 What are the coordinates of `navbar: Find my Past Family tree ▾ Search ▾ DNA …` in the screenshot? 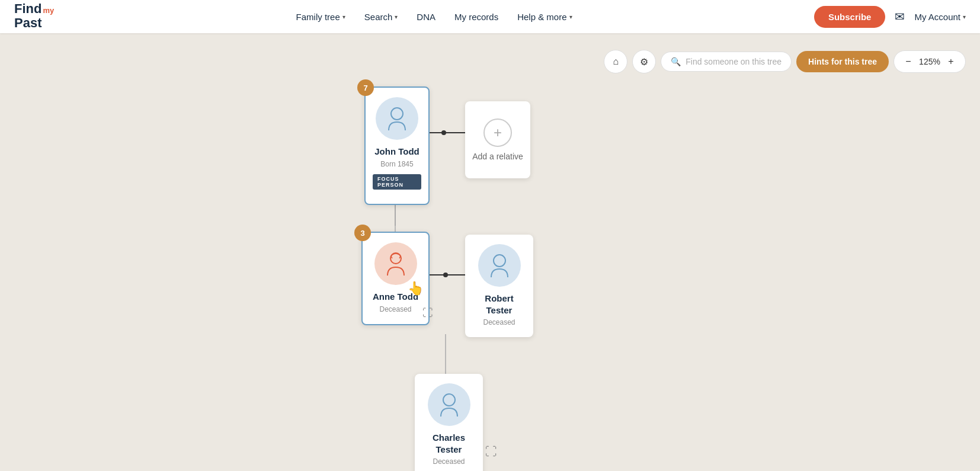 It's located at (490, 17).